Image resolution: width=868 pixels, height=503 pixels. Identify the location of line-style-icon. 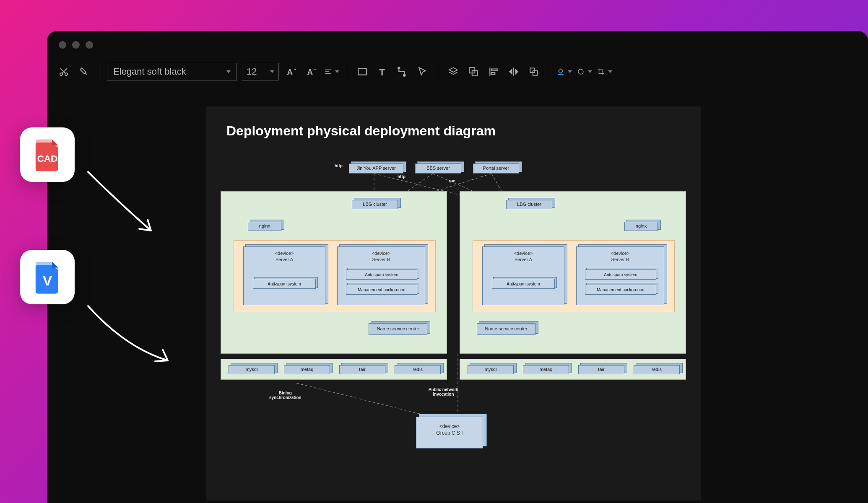
(585, 72).